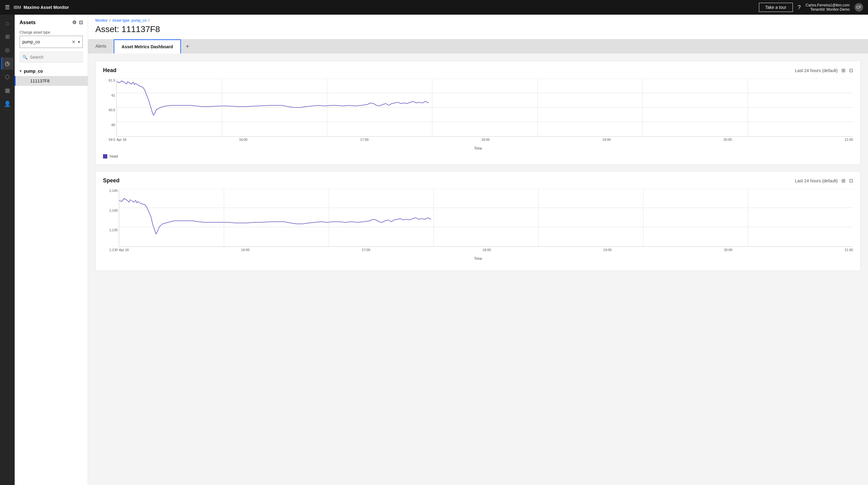  Describe the element at coordinates (824, 70) in the screenshot. I see `head-chart-controls: Last 24 hours (default) ⊞ ⊡` at that location.